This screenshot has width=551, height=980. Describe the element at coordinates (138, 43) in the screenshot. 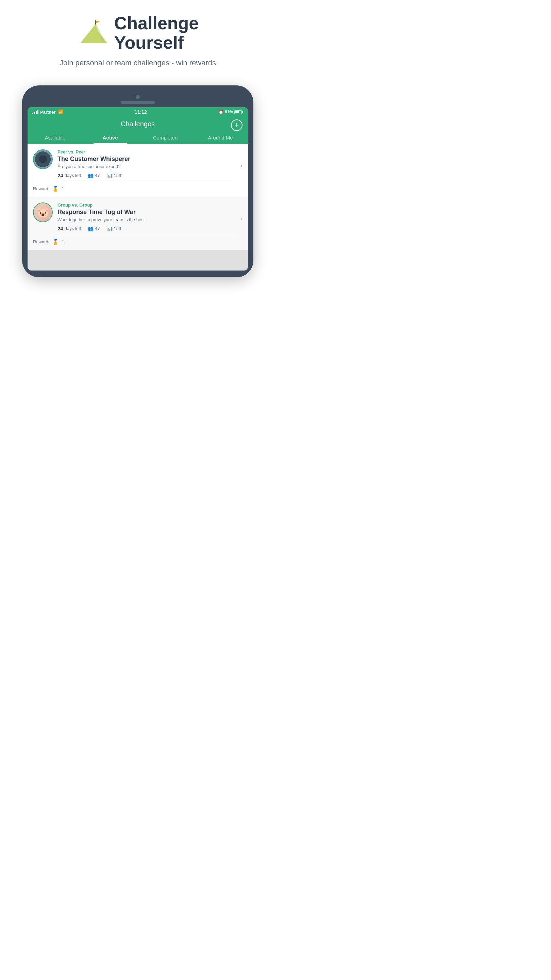

I see `hero-section: Challenge Yourself Join personal or team…` at that location.